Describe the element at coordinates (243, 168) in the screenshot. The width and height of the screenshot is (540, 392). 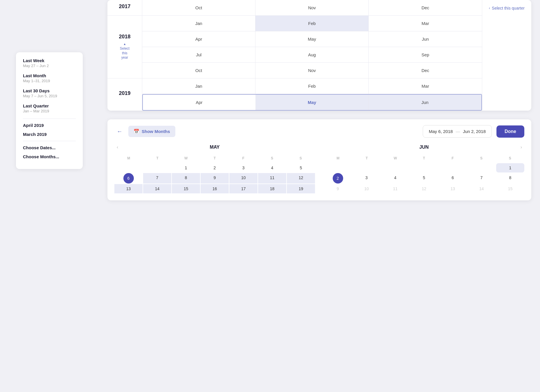
I see `cal-day-may-3: 3` at that location.